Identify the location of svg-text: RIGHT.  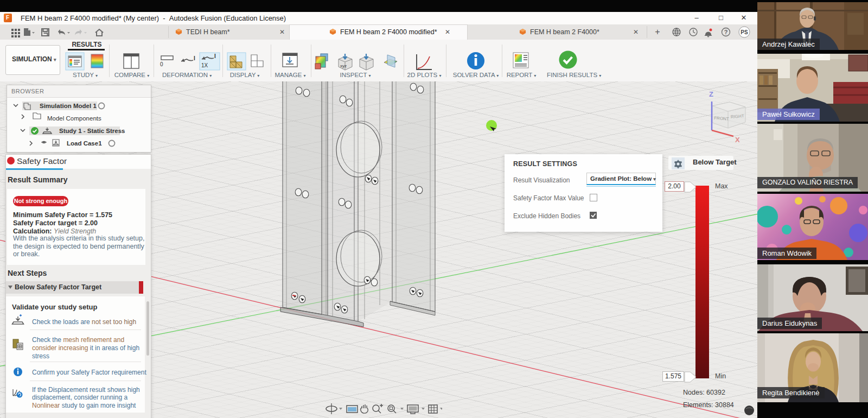
(738, 116).